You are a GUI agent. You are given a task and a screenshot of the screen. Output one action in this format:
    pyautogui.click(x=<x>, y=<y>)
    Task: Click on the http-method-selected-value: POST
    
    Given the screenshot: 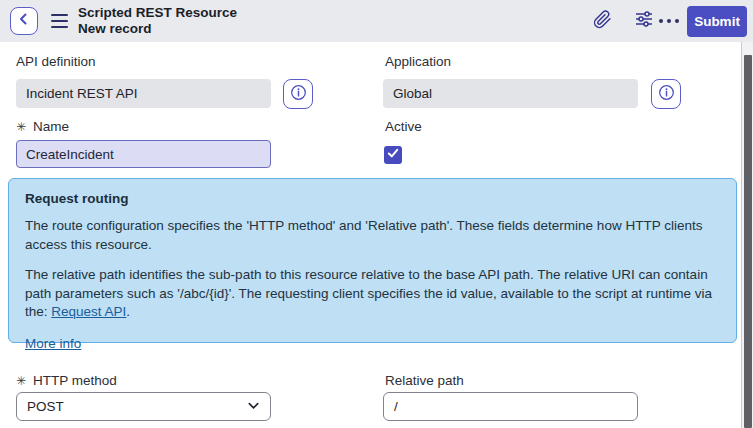 What is the action you would take?
    pyautogui.click(x=46, y=406)
    